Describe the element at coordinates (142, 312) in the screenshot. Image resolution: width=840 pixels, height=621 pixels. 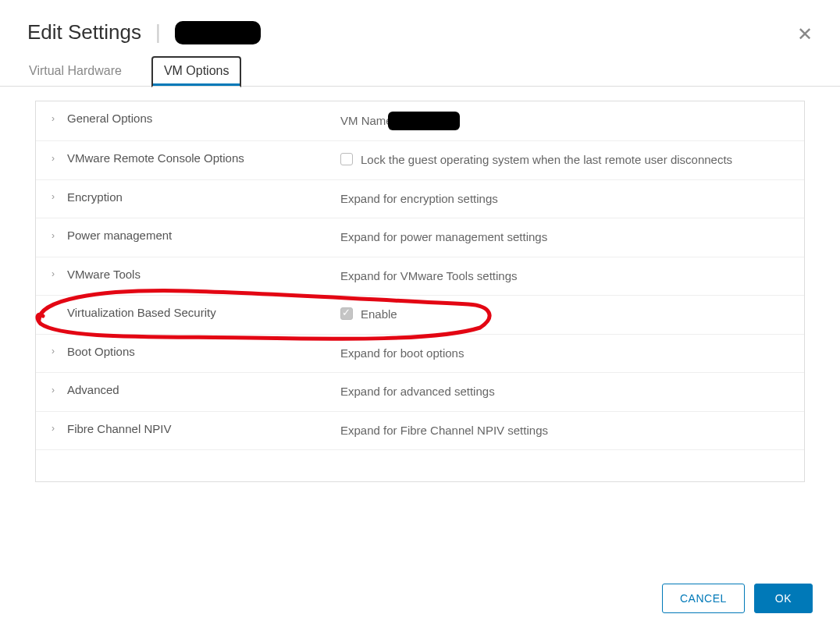
I see `row-label: Virtualization Based Security` at that location.